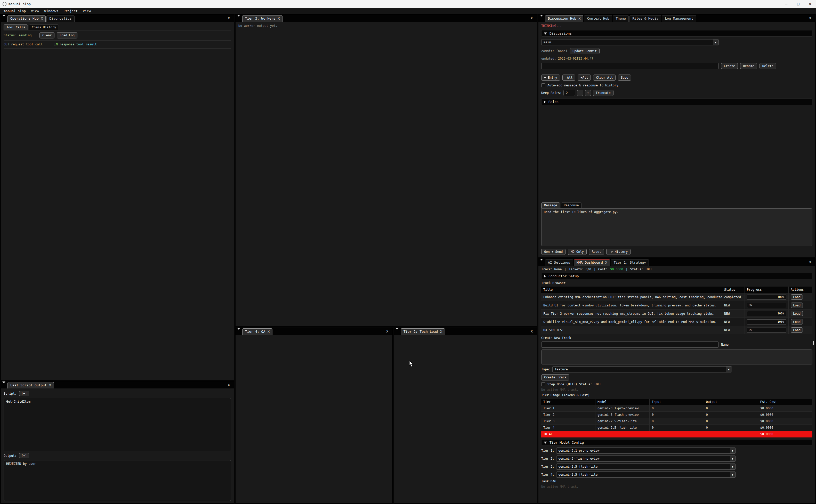  I want to click on collapse-all-button: -All, so click(569, 78).